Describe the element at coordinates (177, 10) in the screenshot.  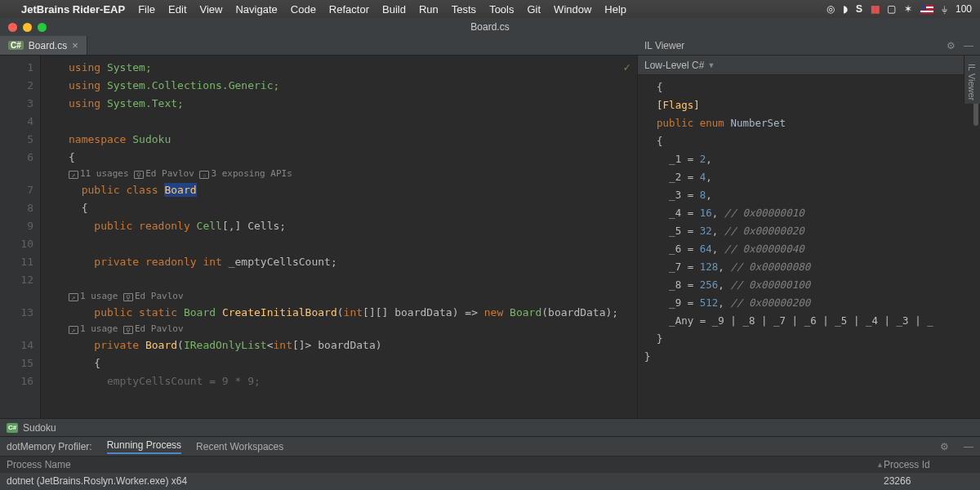
I see `menu-edit: Edit` at that location.